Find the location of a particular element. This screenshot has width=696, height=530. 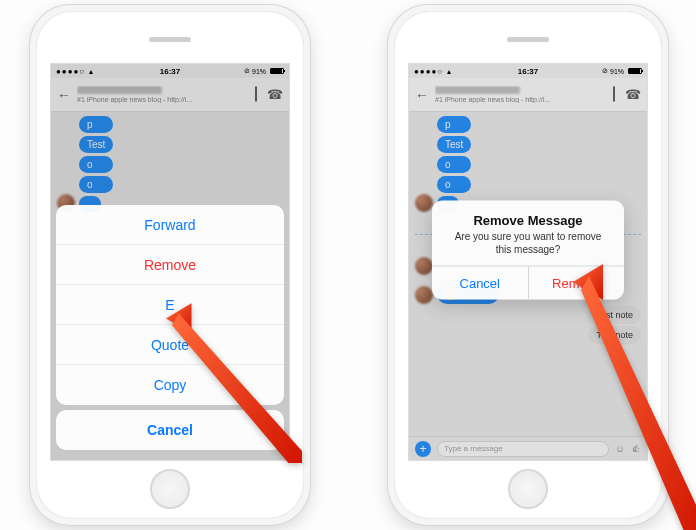

action-e: E is located at coordinates (170, 305).